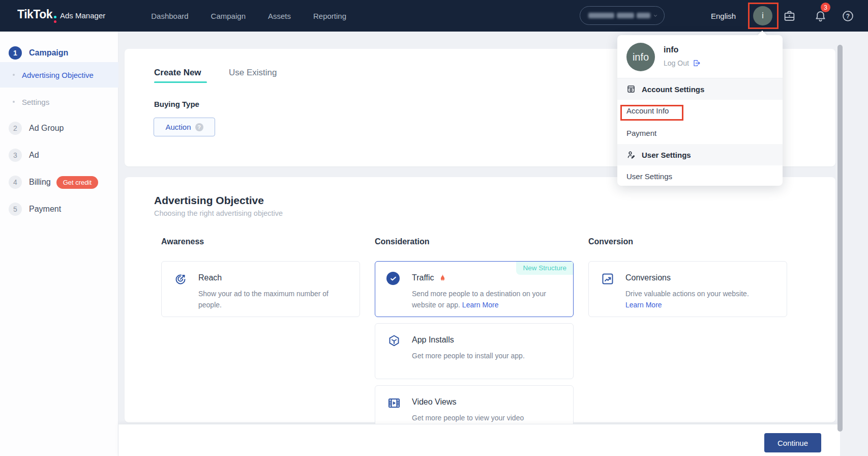  I want to click on objective-card-conversions: Conversions Drive valuable actions on yo…, so click(687, 289).